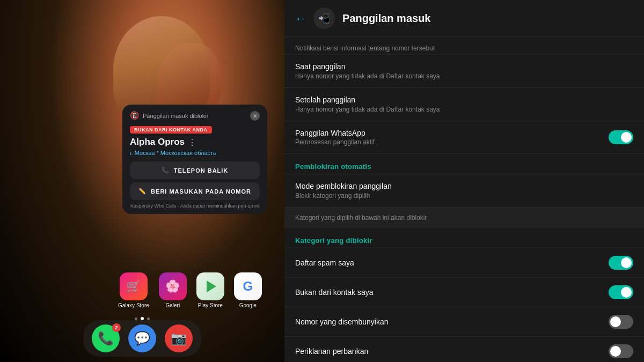  Describe the element at coordinates (201, 191) in the screenshot. I see `feedback-label: BERI MASUKAN PADA NOMOR` at that location.